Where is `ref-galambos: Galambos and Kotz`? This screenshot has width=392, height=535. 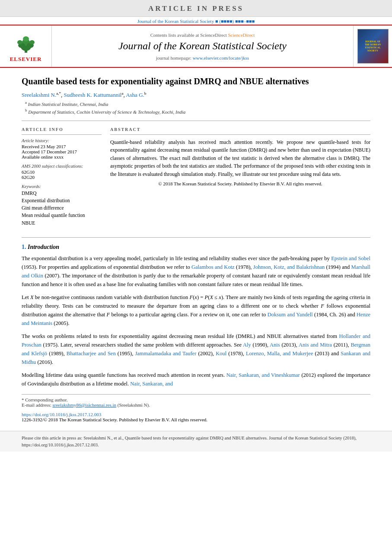
ref-galambos: Galambos and Kotz is located at coordinates (213, 267).